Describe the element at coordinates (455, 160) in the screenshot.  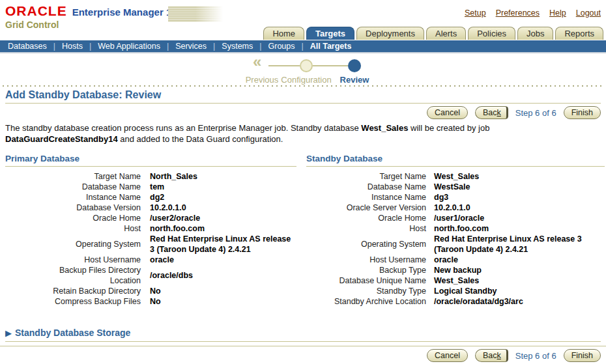
I see `standby-database-title: Standby Database` at that location.